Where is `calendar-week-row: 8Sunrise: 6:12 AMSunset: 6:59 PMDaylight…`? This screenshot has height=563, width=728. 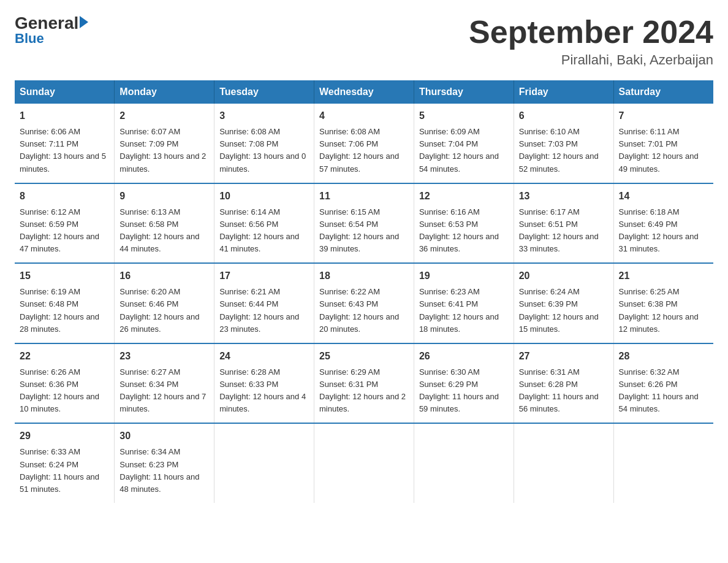 calendar-week-row: 8Sunrise: 6:12 AMSunset: 6:59 PMDaylight… is located at coordinates (364, 223).